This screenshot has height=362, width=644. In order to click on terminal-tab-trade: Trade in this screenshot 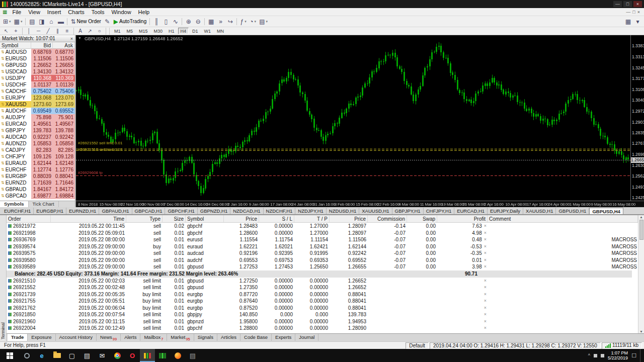, I will do `click(18, 337)`.